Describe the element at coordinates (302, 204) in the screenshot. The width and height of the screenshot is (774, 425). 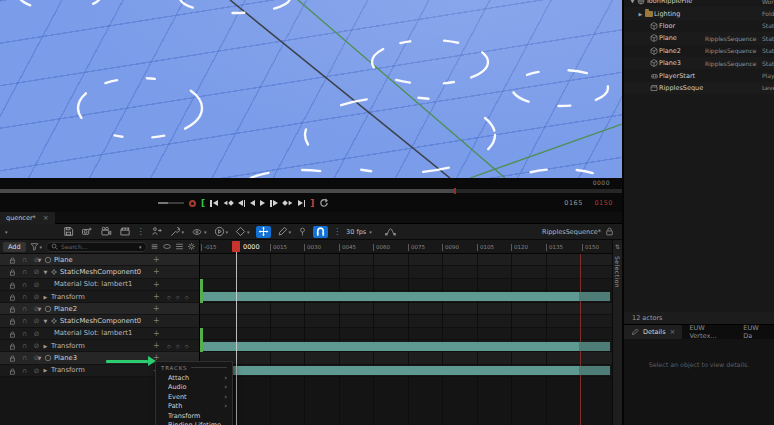
I see `to-end-button` at that location.